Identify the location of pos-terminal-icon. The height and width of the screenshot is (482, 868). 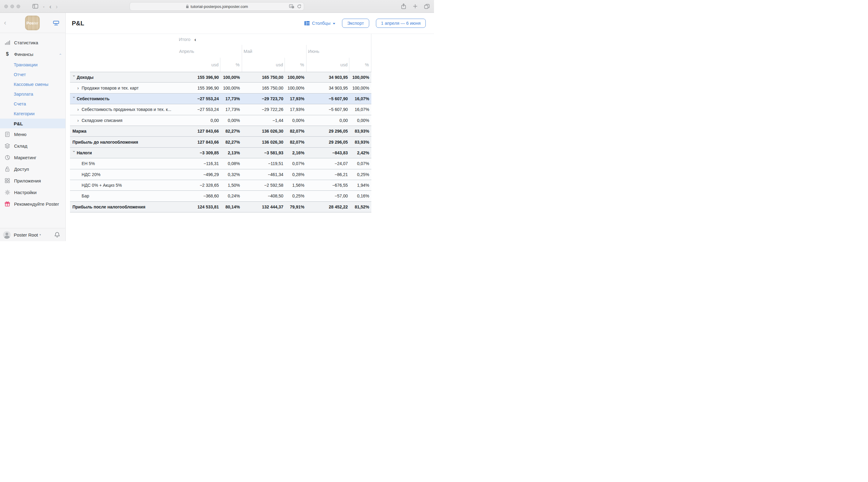
(56, 23).